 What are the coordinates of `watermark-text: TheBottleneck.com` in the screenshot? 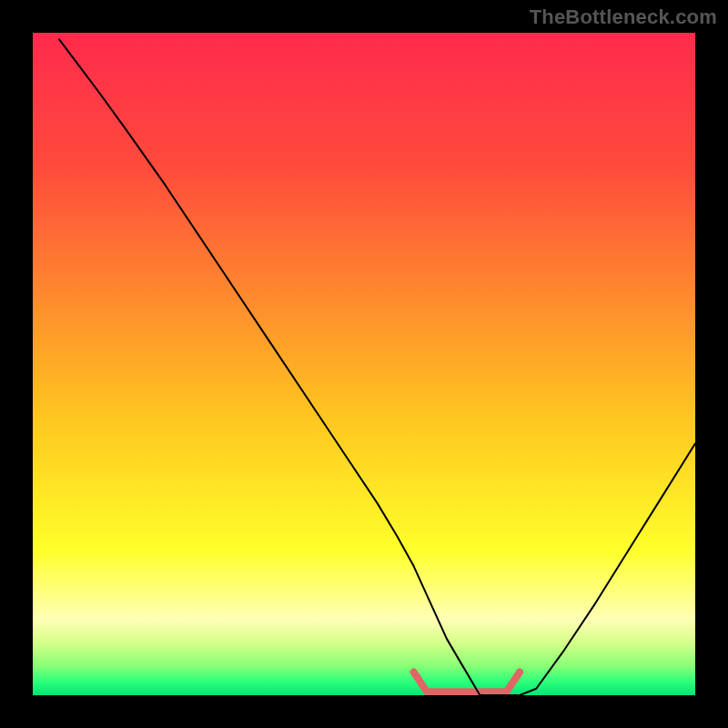 It's located at (623, 17).